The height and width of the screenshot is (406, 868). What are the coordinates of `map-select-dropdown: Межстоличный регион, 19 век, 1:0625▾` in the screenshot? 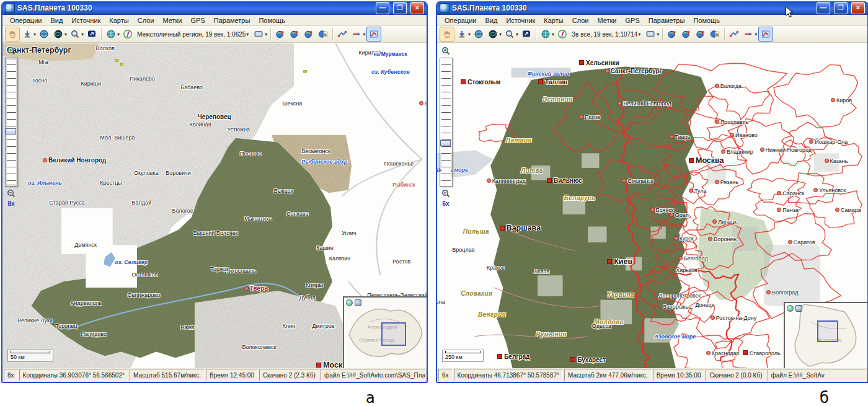 It's located at (193, 35).